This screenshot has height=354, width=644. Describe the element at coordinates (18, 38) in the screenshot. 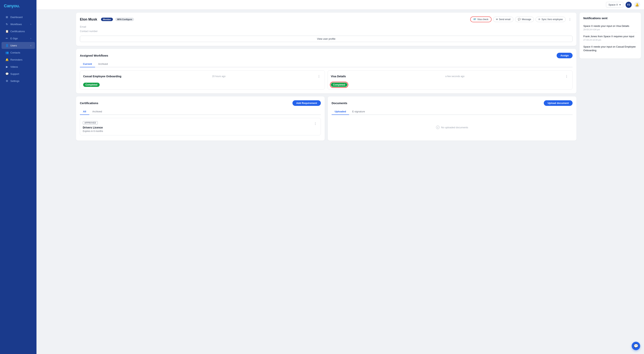

I see `sidebar-item-esign: ✏ E-Sign ›` at that location.